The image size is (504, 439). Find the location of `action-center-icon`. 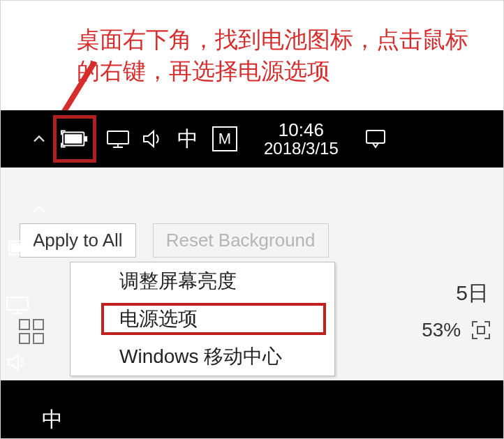

action-center-icon is located at coordinates (376, 139).